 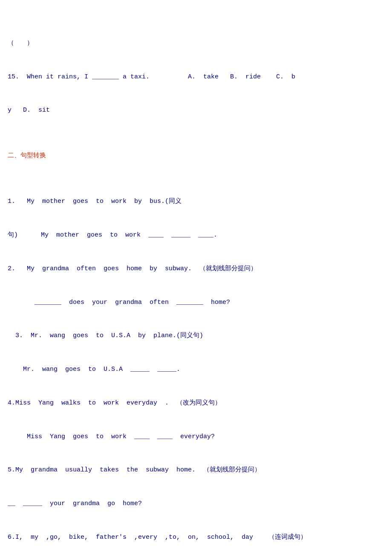 What do you see at coordinates (196, 43) in the screenshot?
I see `line-paren: （ ）` at bounding box center [196, 43].